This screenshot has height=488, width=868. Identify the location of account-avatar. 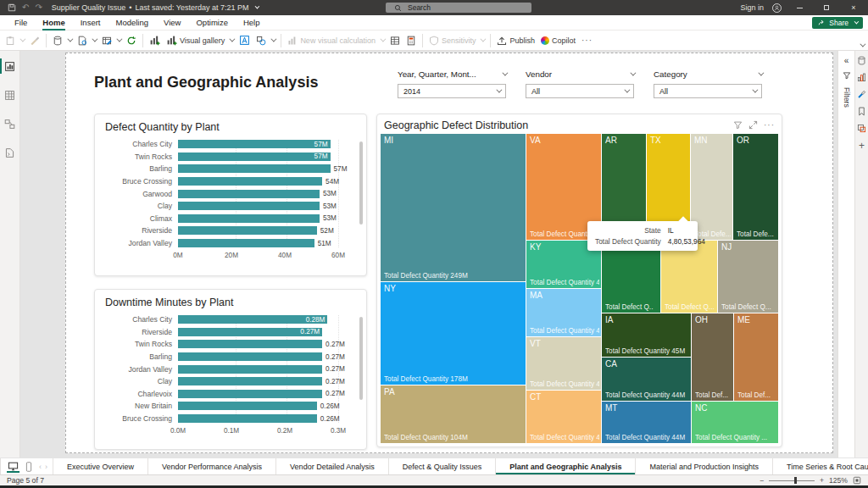
(776, 8).